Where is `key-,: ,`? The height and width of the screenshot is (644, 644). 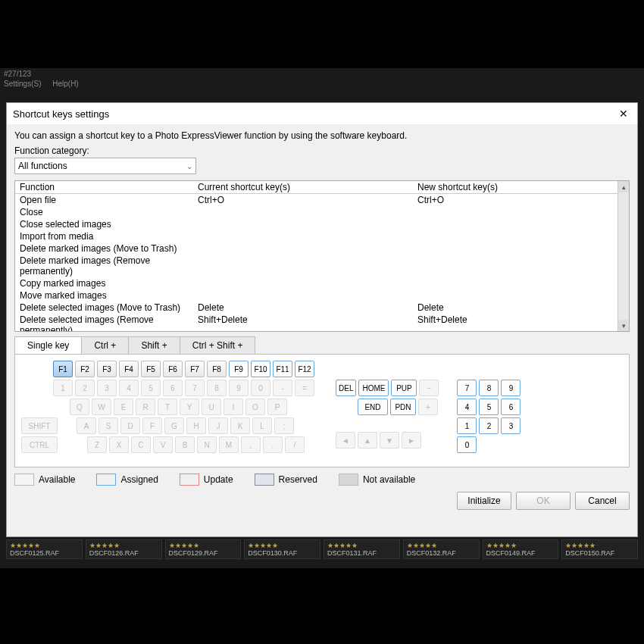
key-,: , is located at coordinates (251, 445).